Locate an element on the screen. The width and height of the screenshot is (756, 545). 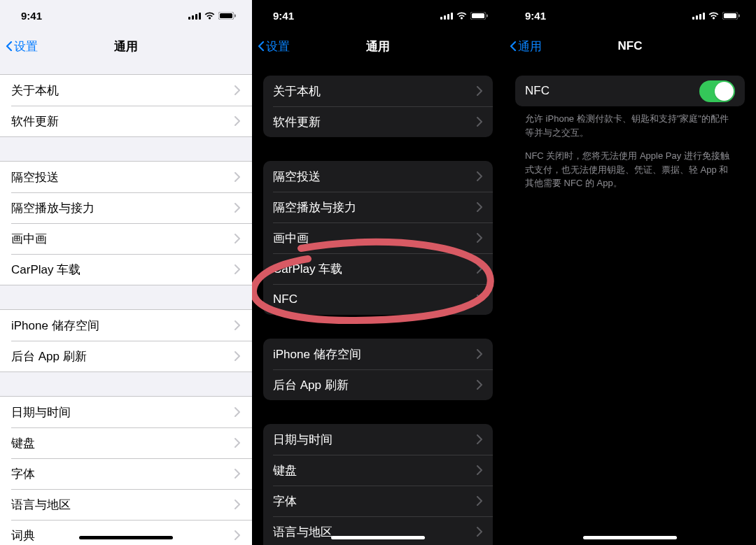
row-nfc-toggle: NFC is located at coordinates (630, 91).